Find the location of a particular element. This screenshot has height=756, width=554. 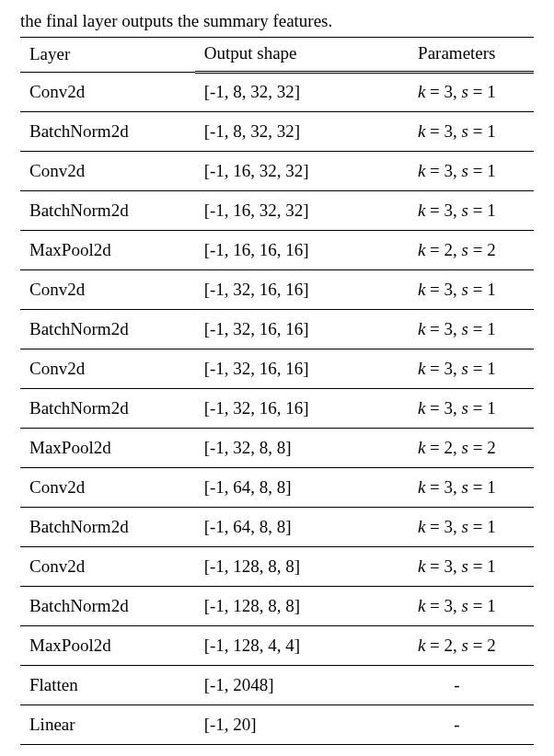

table-header-row: Layer Output shape Parameters is located at coordinates (277, 55).